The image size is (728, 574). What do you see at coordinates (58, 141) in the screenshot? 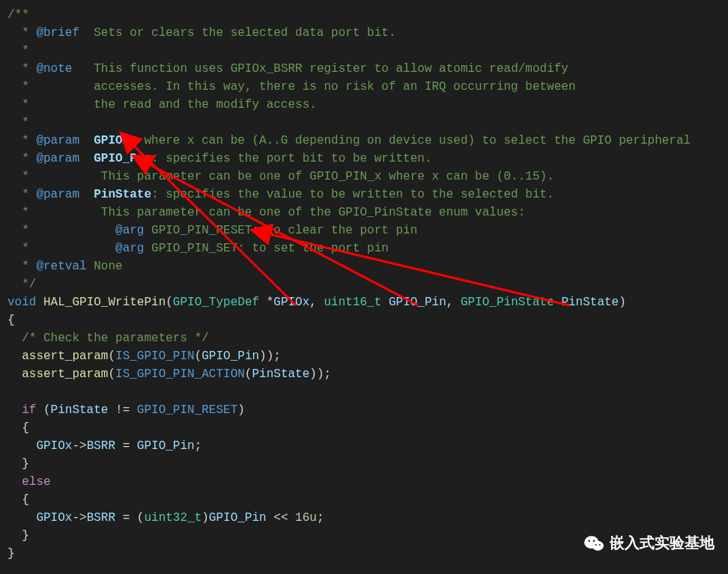
I see `doxygen-tag-param: @param` at bounding box center [58, 141].